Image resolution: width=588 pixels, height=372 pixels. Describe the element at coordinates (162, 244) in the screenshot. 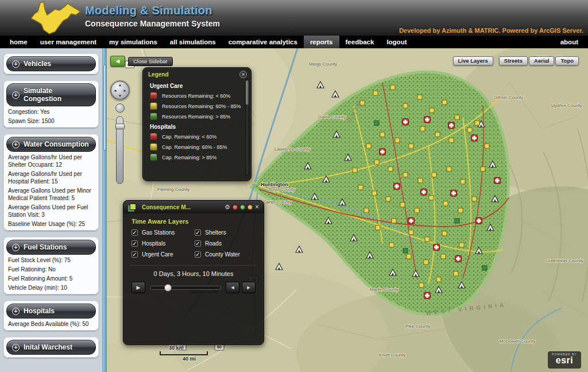

I see `layer-toggle-hospitals: ✓Hospitals` at that location.